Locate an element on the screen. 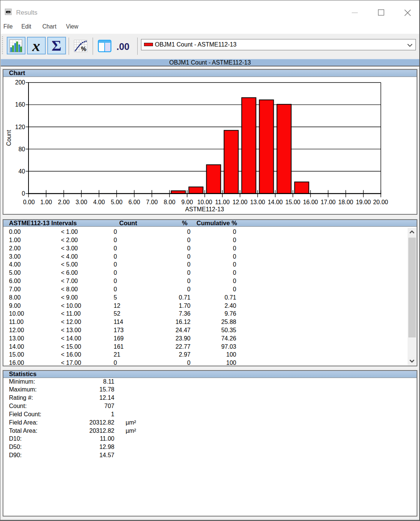 The width and height of the screenshot is (420, 521). svg-text: 3.00 is located at coordinates (81, 202).